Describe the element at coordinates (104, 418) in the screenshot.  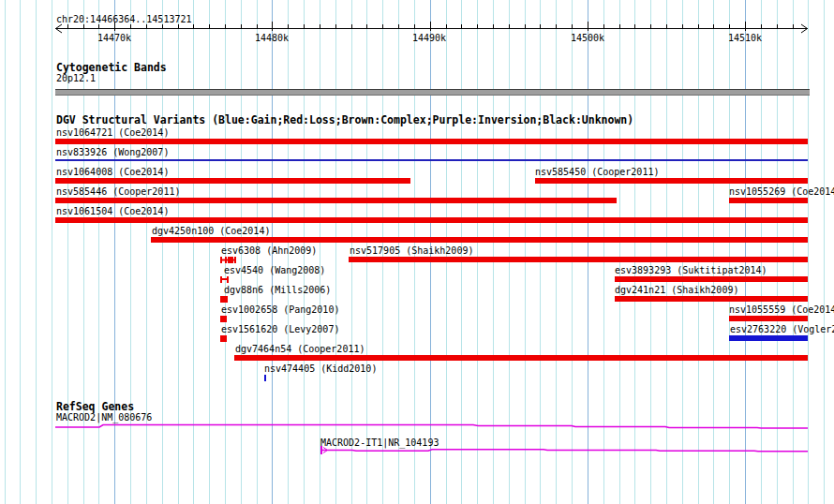
I see `gene-label: MACROD2|NM_080676` at that location.